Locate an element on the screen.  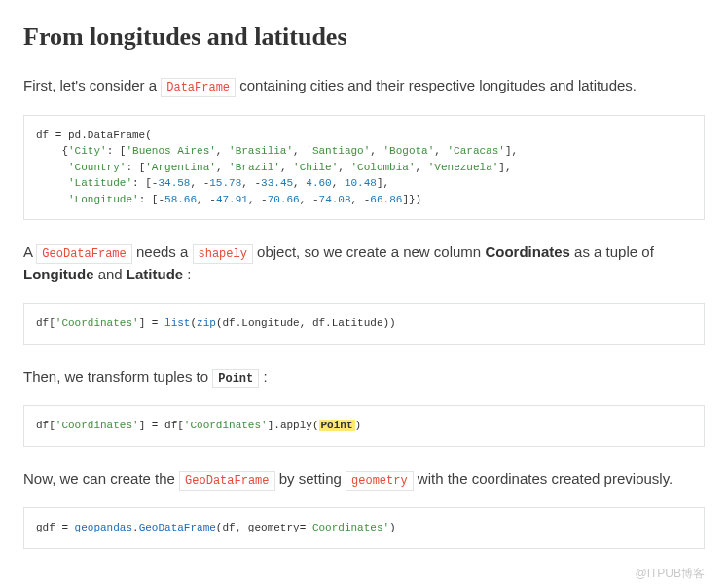
section-heading: From longitudes and latitudes is located at coordinates (364, 37).